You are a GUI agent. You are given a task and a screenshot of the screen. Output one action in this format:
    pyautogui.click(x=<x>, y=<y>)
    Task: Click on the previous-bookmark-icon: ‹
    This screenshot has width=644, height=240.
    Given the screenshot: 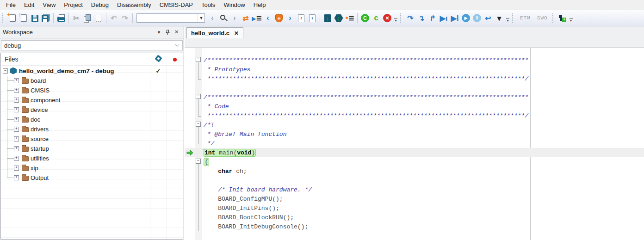 What is the action you would take?
    pyautogui.click(x=268, y=18)
    